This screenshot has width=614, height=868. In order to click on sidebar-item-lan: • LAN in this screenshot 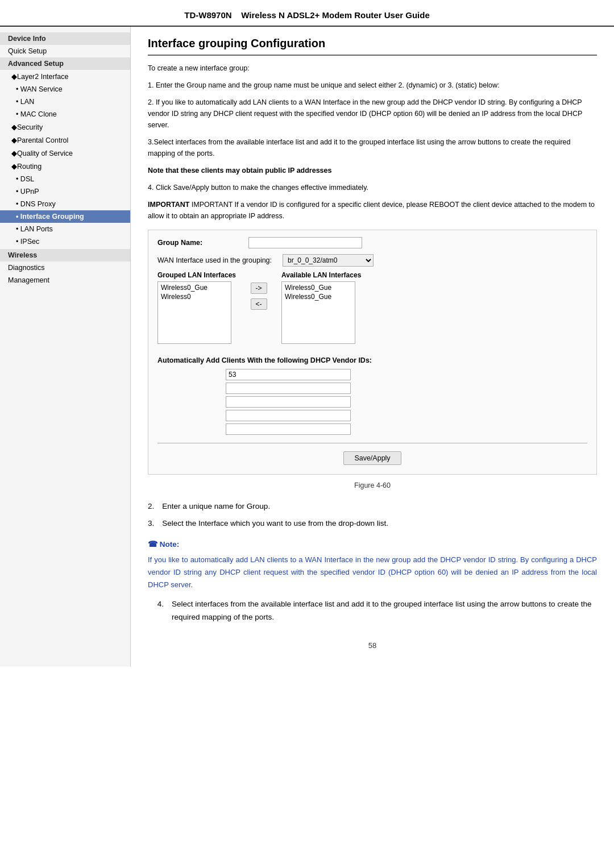, I will do `click(65, 102)`.